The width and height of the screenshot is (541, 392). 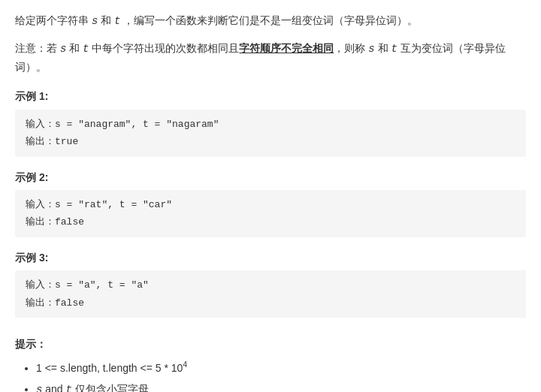 What do you see at coordinates (69, 387) in the screenshot?
I see `hint-2-t: t` at bounding box center [69, 387].